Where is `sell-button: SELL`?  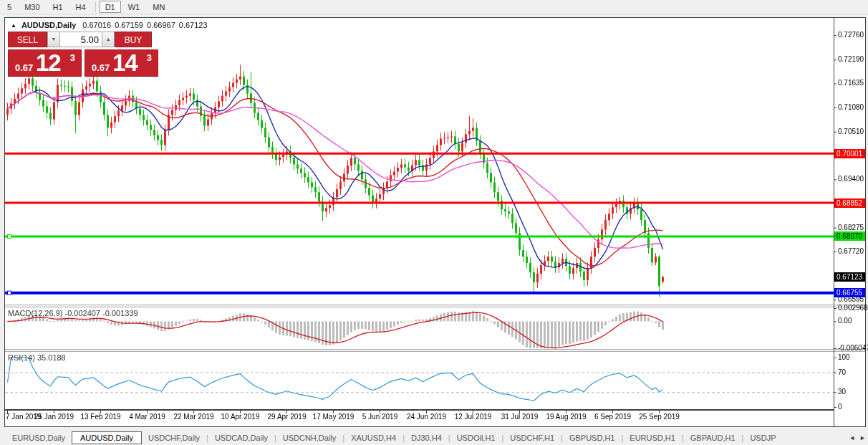 sell-button: SELL is located at coordinates (27, 39).